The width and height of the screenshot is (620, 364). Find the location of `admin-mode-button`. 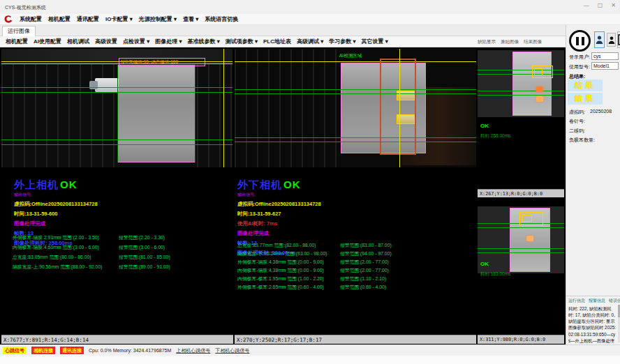

admin-mode-button is located at coordinates (612, 40).